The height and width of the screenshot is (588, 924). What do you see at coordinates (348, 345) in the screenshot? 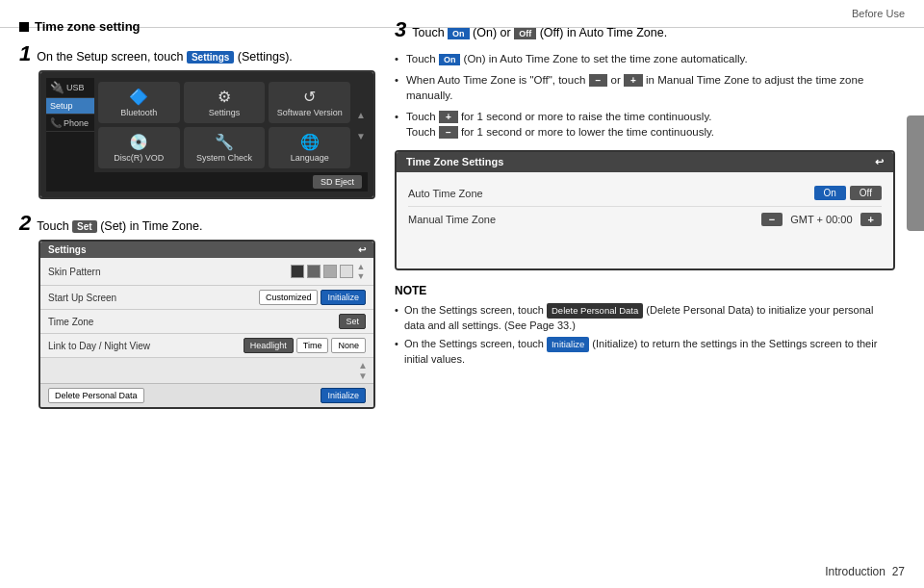
I see `none-btn: None` at bounding box center [348, 345].